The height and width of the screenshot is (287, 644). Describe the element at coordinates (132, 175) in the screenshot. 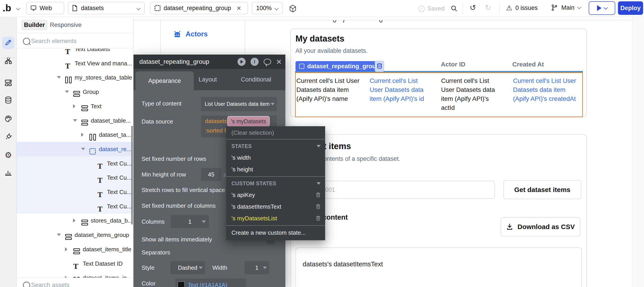

I see `tree-scrollbar` at that location.